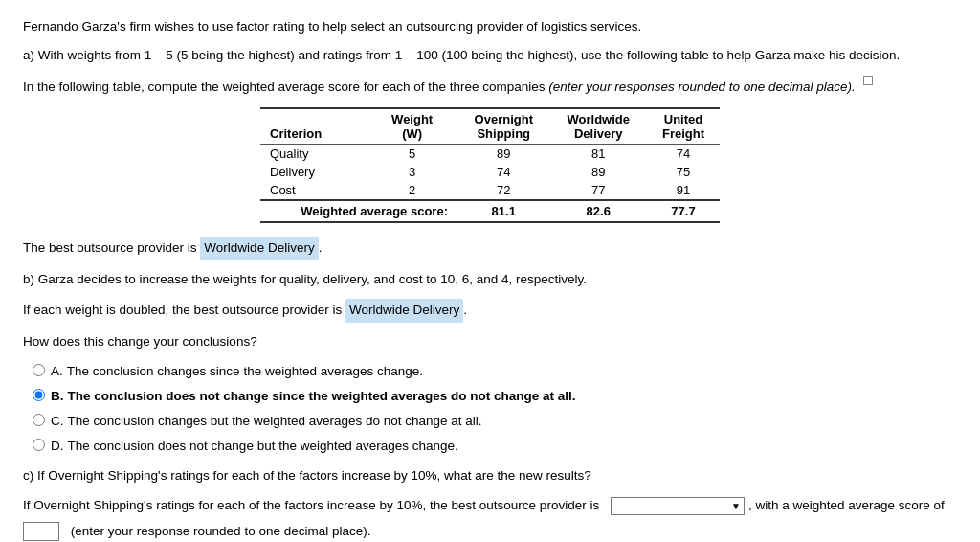  Describe the element at coordinates (676, 506) in the screenshot. I see `provider-dropdown: Overnight ShippingWorldwide DeliveryUnit…` at that location.